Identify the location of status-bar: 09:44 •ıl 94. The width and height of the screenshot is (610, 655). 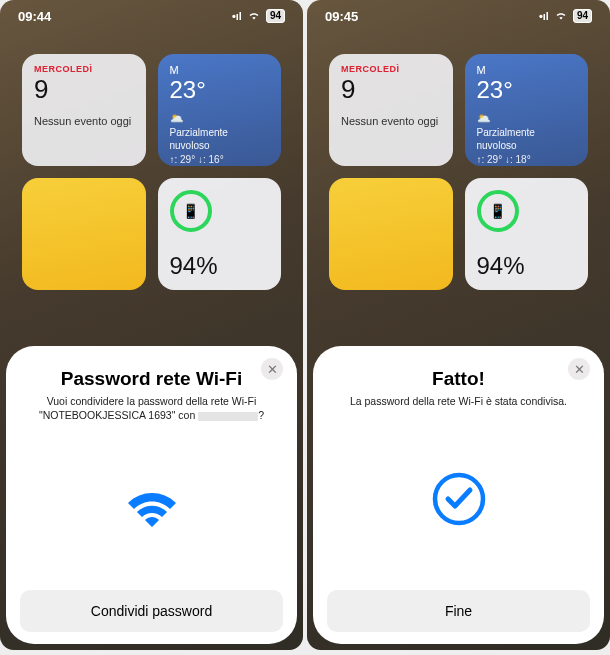
(152, 16).